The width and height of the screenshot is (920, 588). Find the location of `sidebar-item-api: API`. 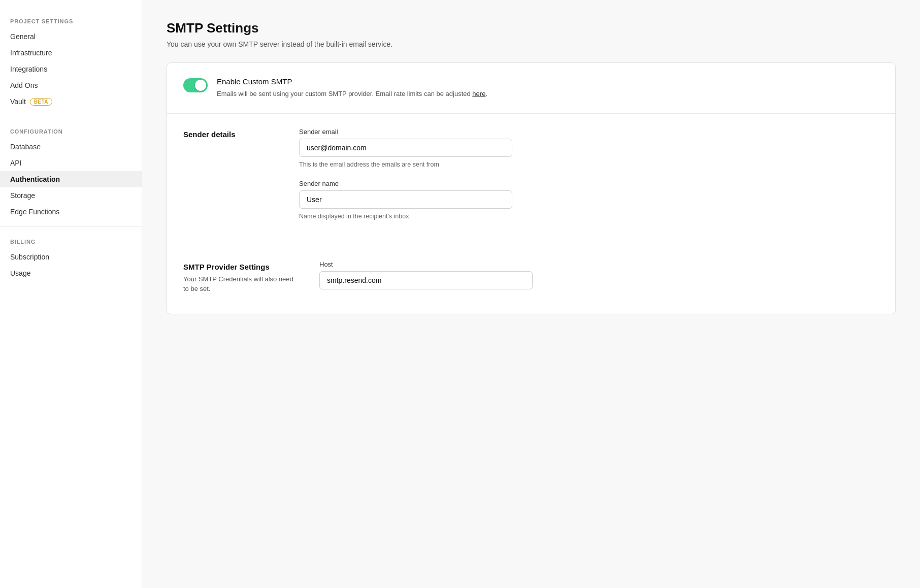

sidebar-item-api: API is located at coordinates (71, 163).